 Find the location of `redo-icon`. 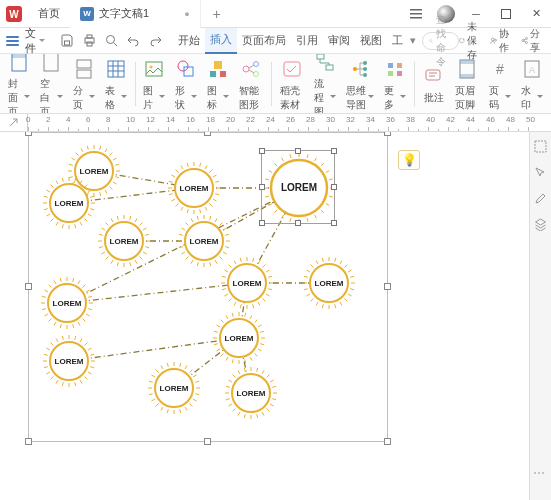

redo-icon is located at coordinates (155, 41).